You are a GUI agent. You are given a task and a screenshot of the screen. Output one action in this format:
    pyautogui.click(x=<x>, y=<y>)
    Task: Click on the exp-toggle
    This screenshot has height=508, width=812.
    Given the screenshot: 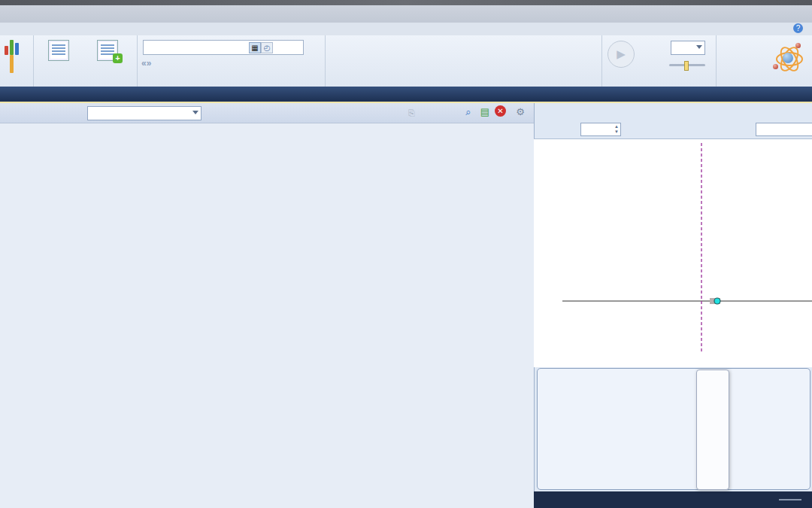 What is the action you would take?
    pyautogui.click(x=281, y=47)
    